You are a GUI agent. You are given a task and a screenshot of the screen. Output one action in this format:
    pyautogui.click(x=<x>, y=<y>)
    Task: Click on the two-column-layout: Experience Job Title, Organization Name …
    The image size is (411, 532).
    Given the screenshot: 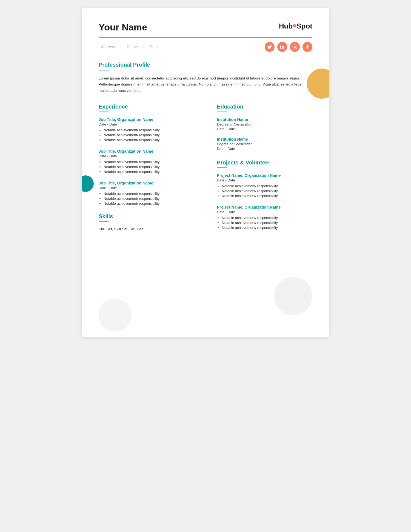 What is the action you would take?
    pyautogui.click(x=206, y=170)
    